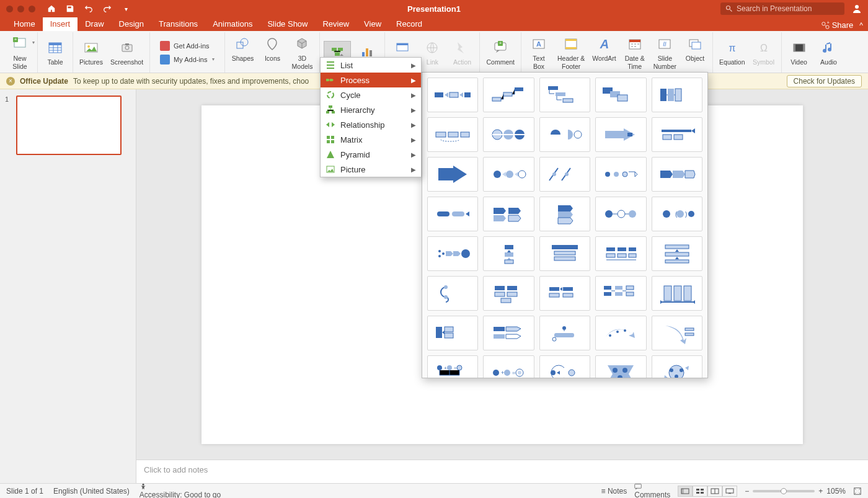  Describe the element at coordinates (432, 52) in the screenshot. I see `link-button: Link` at that location.